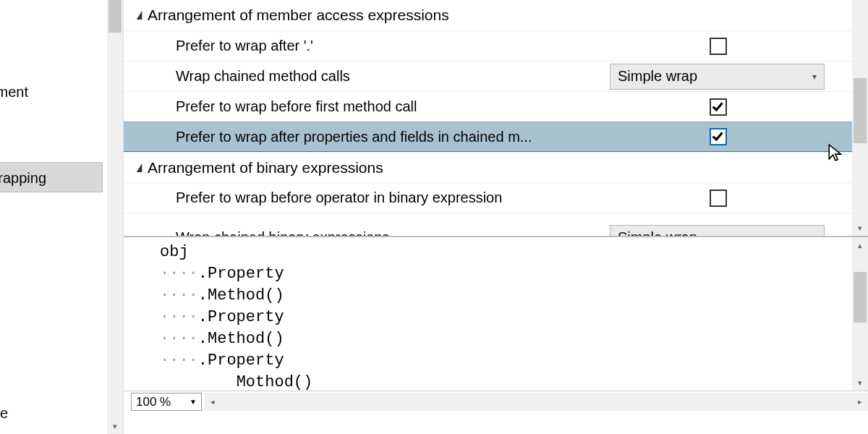  Describe the element at coordinates (393, 137) in the screenshot. I see `option-label: Prefer to wrap after properties and fiel…` at that location.